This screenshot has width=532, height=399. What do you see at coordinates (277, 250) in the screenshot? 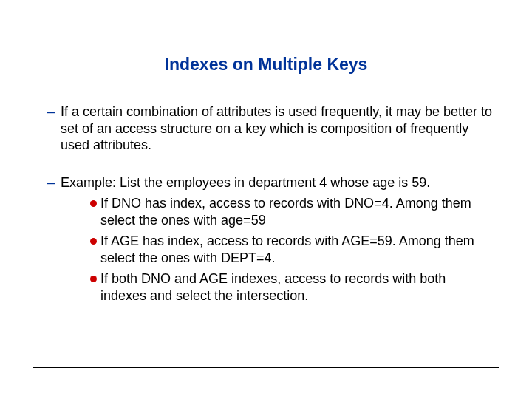
I see `sub-bullet-2: If AGE has index, access to records with…` at bounding box center [277, 250].